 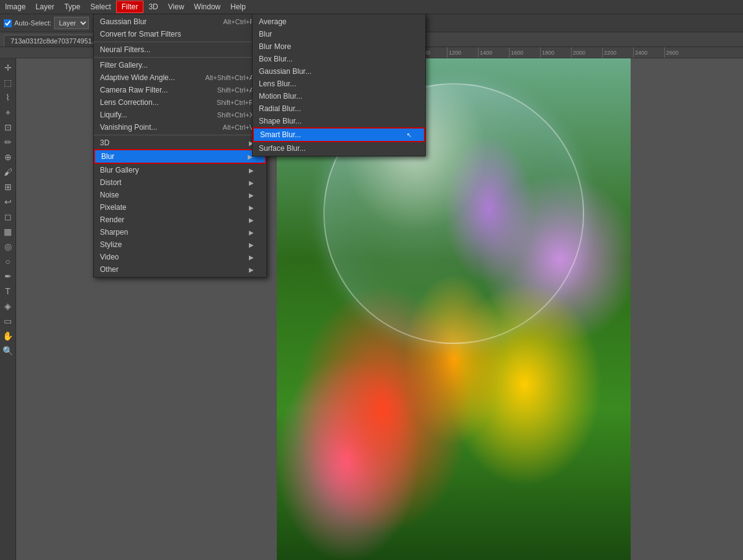 I want to click on blur-box: Box Blur..., so click(x=339, y=59).